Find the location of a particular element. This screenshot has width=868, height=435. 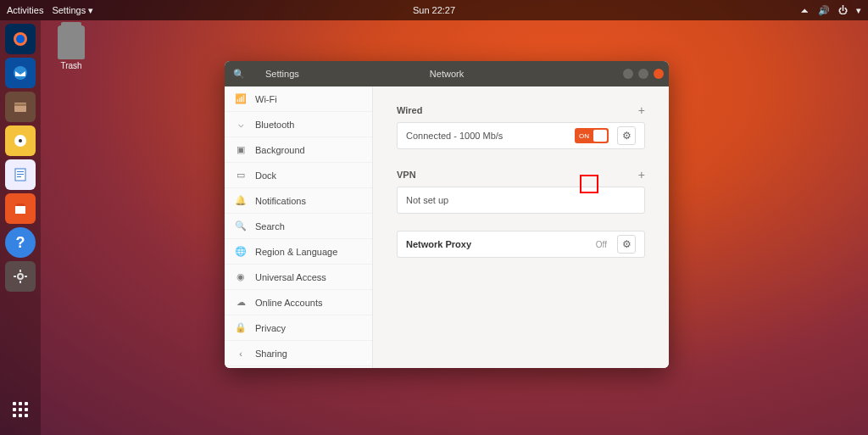

add-vpn-button: + is located at coordinates (642, 175).